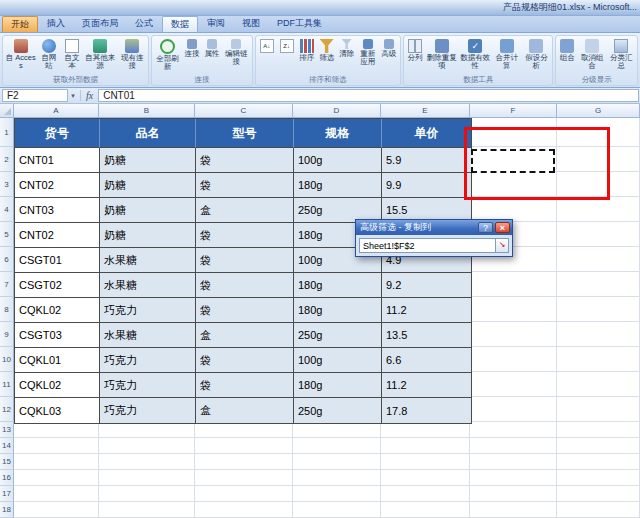  I want to click on tab-页面布局: 页面布局, so click(100, 24).